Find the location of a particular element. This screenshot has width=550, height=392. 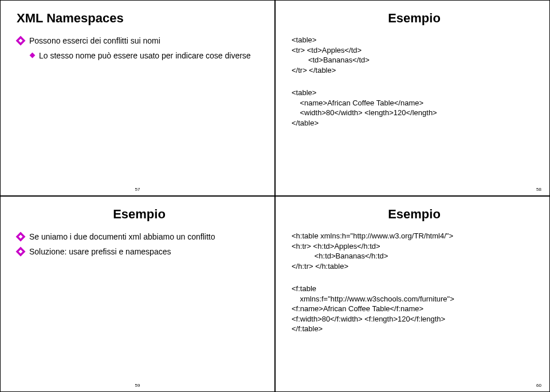

code-block: <f:table xmlns:f="http://www.w3schools.c… is located at coordinates (414, 309).